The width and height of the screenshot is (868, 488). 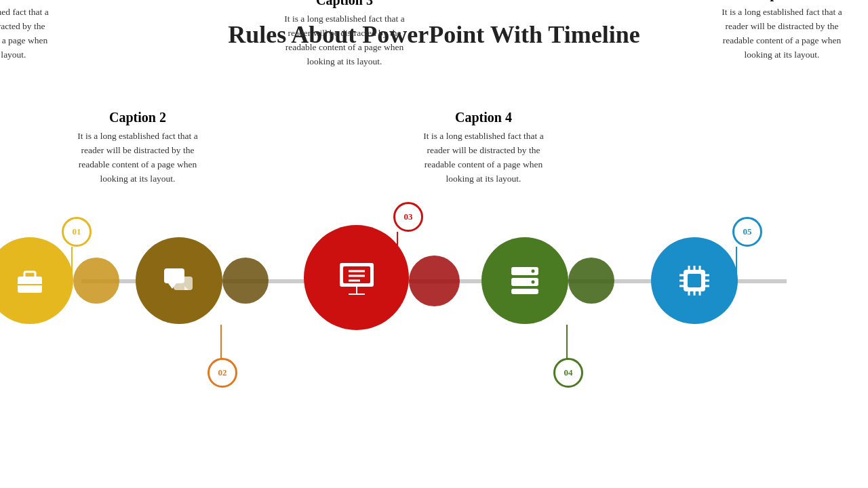 What do you see at coordinates (568, 373) in the screenshot?
I see `badge-4: 04` at bounding box center [568, 373].